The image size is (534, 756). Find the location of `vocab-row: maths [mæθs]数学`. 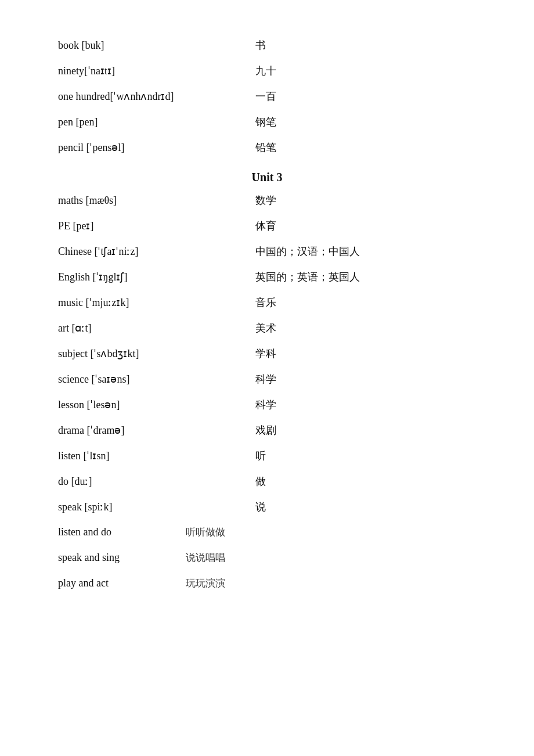

vocab-row: maths [mæθs]数学 is located at coordinates (267, 203).